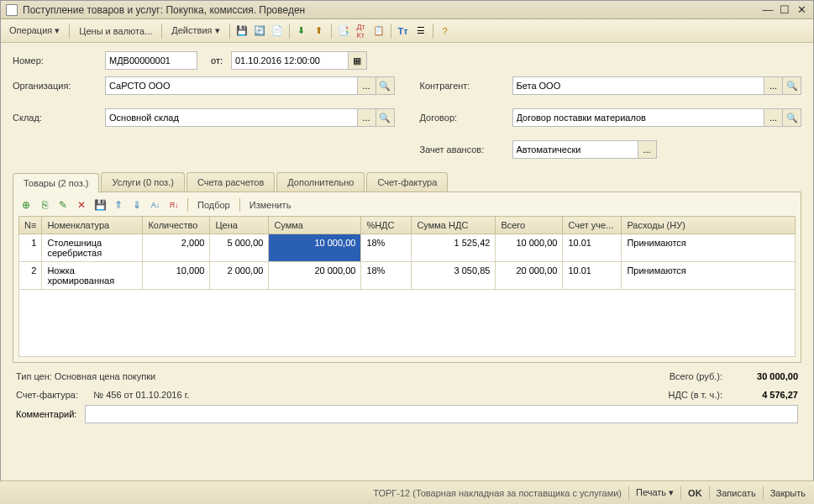 This screenshot has height=504, width=814. Describe the element at coordinates (116, 31) in the screenshot. I see `menu-prices: Цены и валюта...` at that location.